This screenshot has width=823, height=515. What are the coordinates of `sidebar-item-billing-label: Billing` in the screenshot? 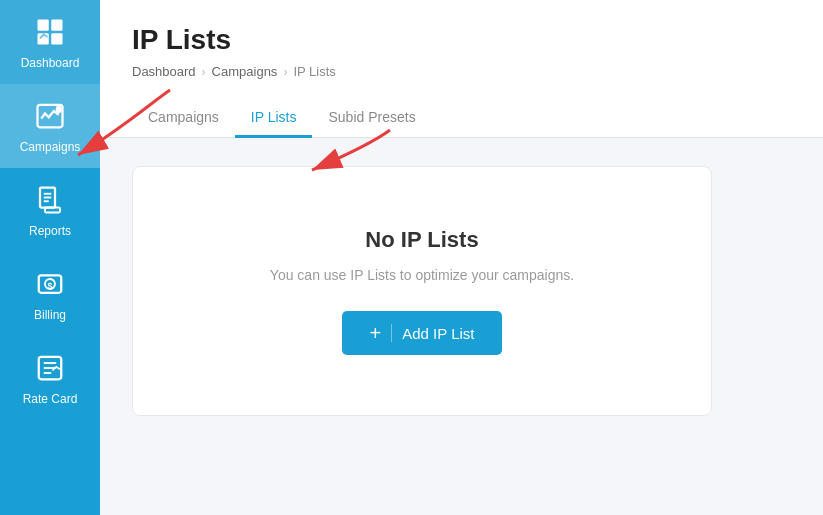 It's located at (50, 315).